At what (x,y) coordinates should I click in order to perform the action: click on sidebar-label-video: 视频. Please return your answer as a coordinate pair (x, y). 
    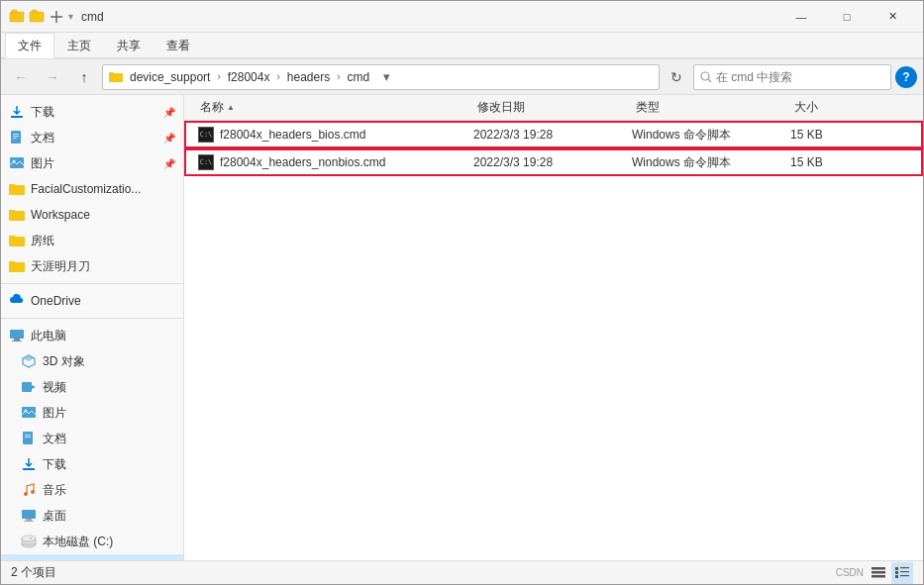
    Looking at the image, I should click on (54, 388).